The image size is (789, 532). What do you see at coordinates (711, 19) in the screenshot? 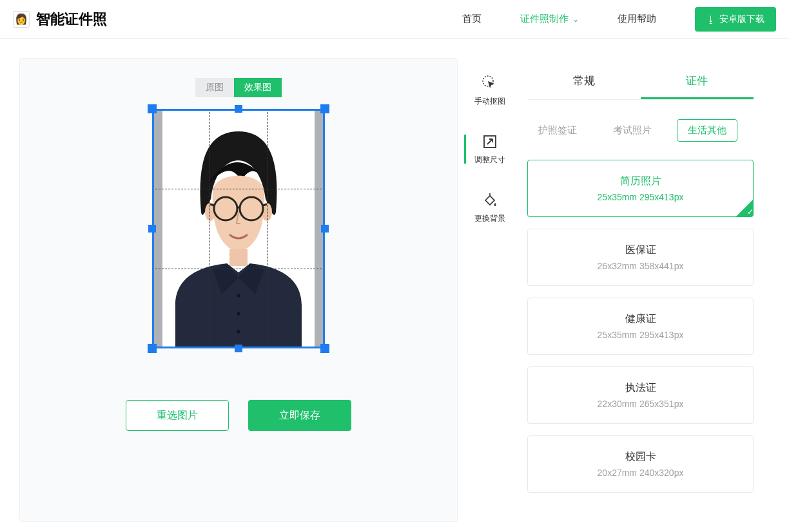
I see `download-icon: ⭳` at bounding box center [711, 19].